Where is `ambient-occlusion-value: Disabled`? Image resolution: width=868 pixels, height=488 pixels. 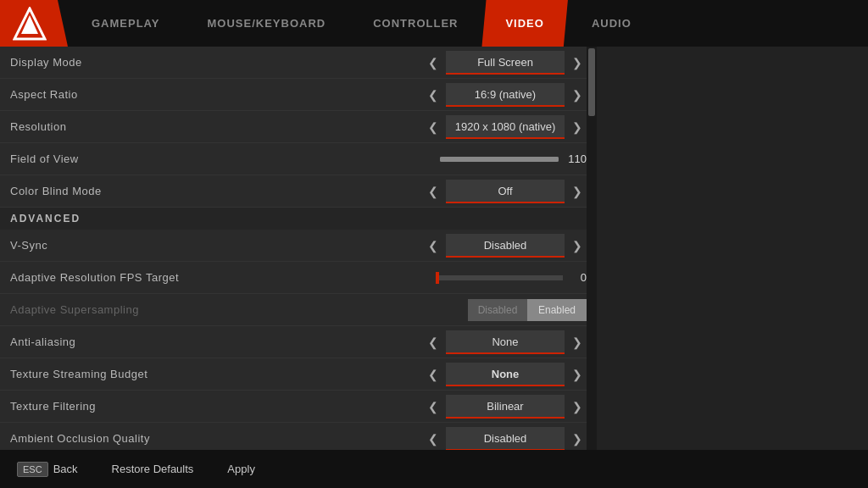
ambient-occlusion-value: Disabled is located at coordinates (505, 439).